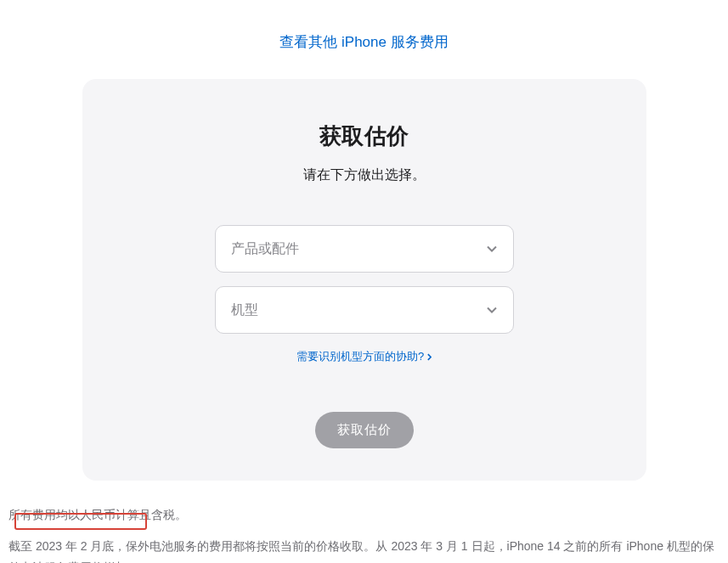 Image resolution: width=728 pixels, height=563 pixels. I want to click on chevron-right-icon, so click(430, 357).